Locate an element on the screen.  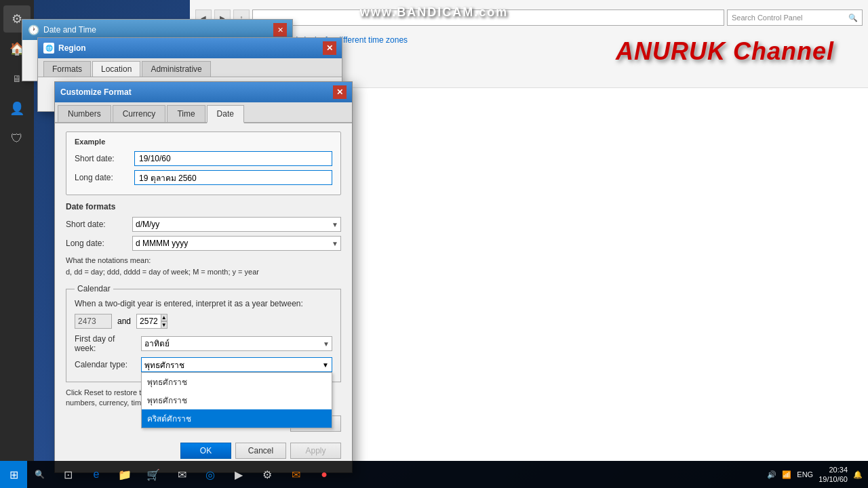
datetime-close-button: ✕ is located at coordinates (280, 30).